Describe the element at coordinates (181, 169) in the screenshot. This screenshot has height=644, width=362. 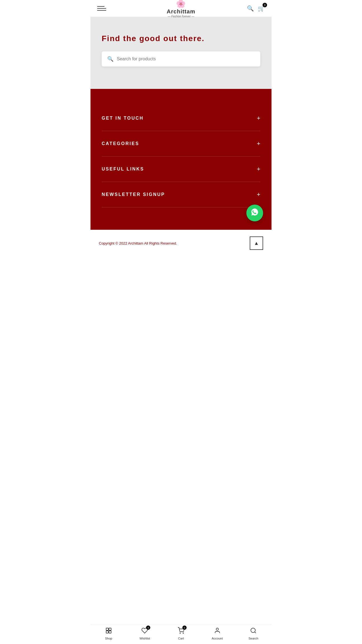
I see `footer-useful-links: USEFUL LINKS +` at that location.